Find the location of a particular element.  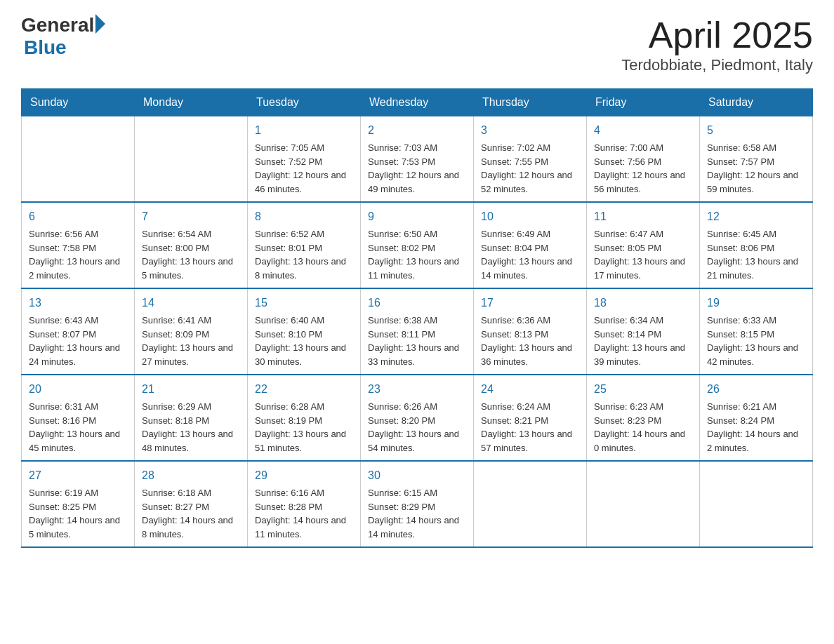

calendar-week-row: 1Sunrise: 7:05 AMSunset: 7:52 PMDaylight… is located at coordinates (417, 160).